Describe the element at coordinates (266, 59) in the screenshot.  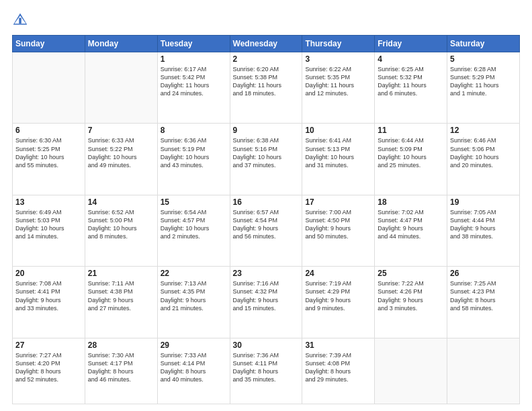
I see `day-number: 2` at that location.